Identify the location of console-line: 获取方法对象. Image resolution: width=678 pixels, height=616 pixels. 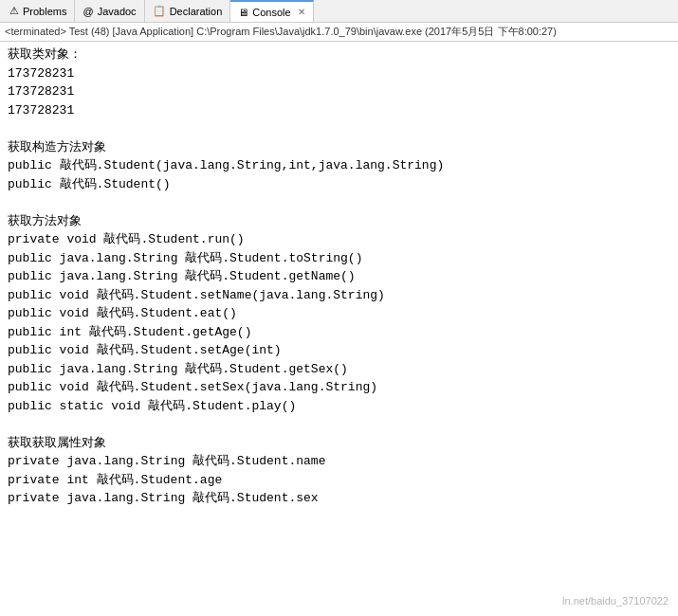
(339, 222).